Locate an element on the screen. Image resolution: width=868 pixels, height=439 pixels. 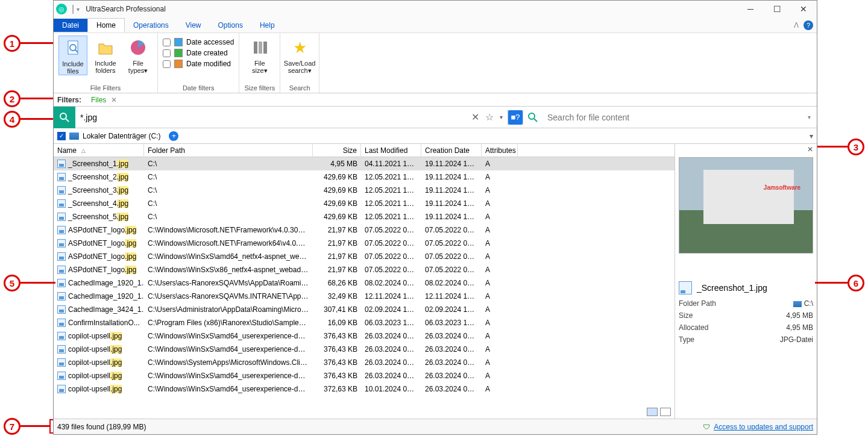
table-row: _Screenshot_3.jpgC:\429,69 KB12.05.2021 … is located at coordinates (364, 190).